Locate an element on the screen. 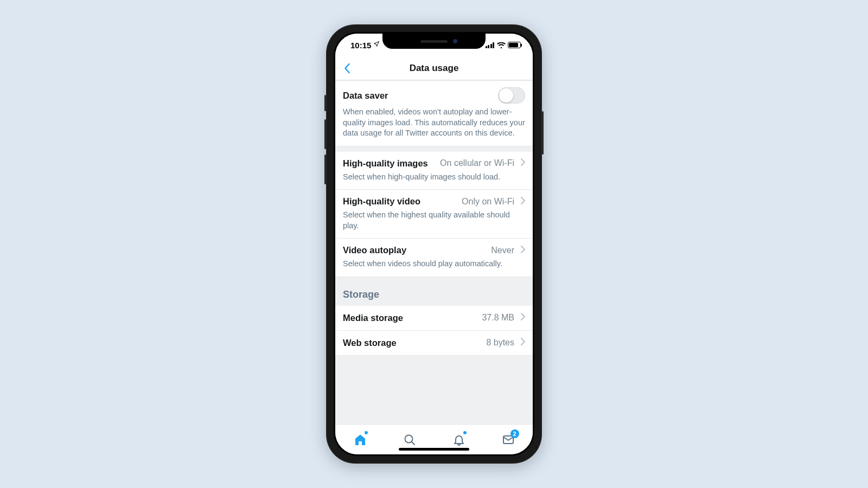 Image resolution: width=868 pixels, height=488 pixels. home-indicator is located at coordinates (434, 449).